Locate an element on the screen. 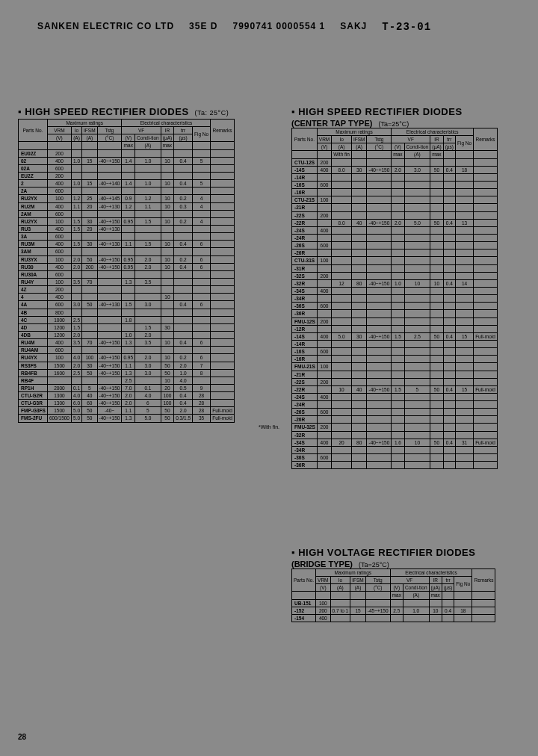  table-row: UB-151100 is located at coordinates (394, 603).